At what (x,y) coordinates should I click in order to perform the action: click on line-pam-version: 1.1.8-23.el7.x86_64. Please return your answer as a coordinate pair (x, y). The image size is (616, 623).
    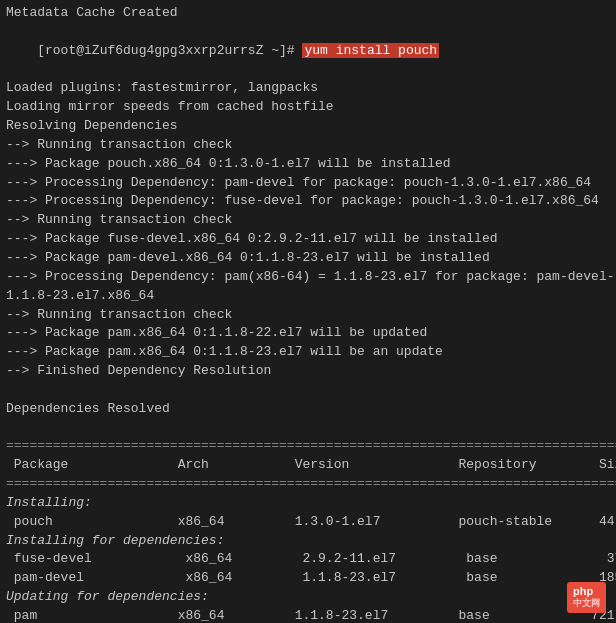
    Looking at the image, I should click on (308, 296).